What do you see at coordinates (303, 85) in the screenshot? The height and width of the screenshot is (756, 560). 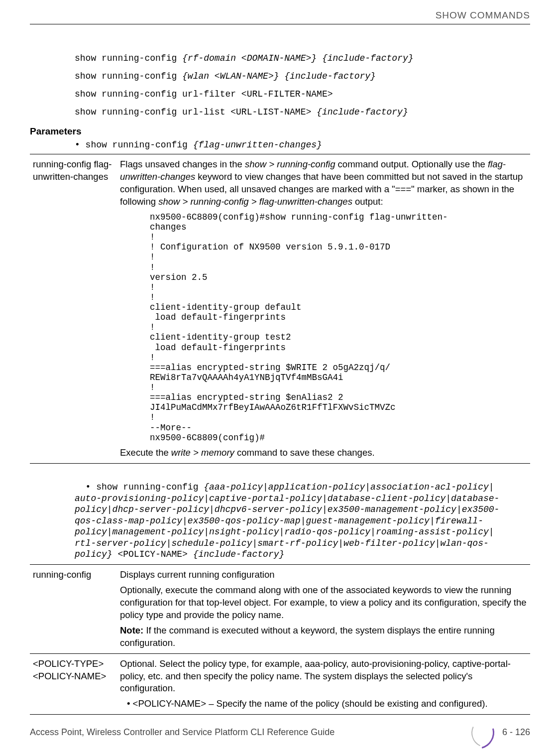 I see `command-syntax-block: show running-config {rf-domain <DOMAIN-N…` at bounding box center [303, 85].